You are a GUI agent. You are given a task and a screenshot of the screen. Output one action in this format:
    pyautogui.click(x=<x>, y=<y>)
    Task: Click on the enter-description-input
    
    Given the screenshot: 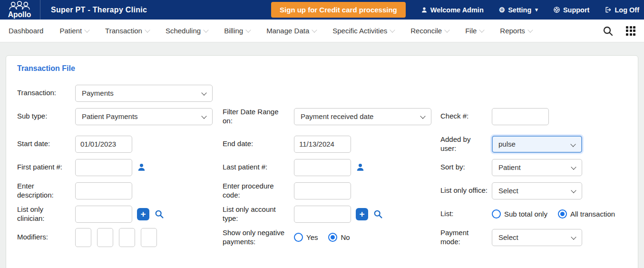 What is the action you would take?
    pyautogui.click(x=104, y=191)
    